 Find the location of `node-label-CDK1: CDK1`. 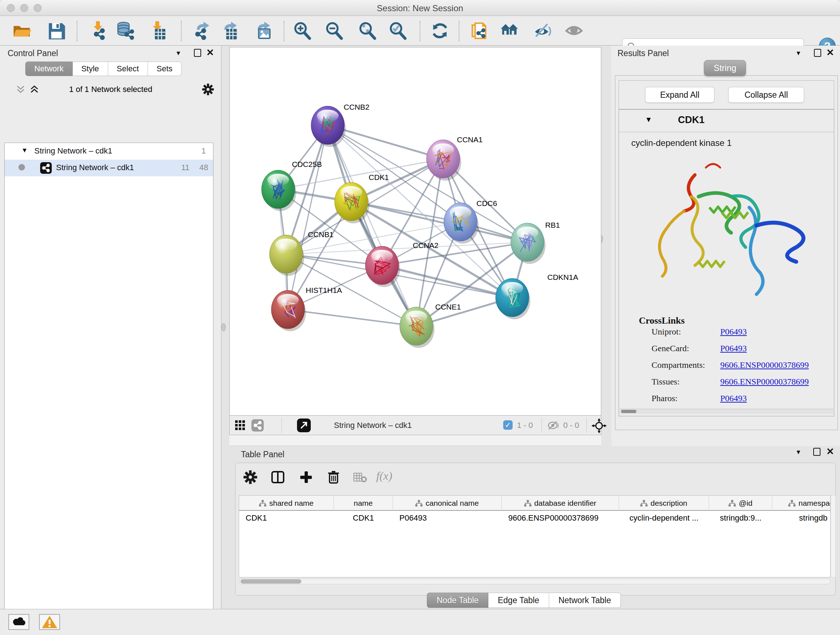

node-label-CDK1: CDK1 is located at coordinates (379, 177).